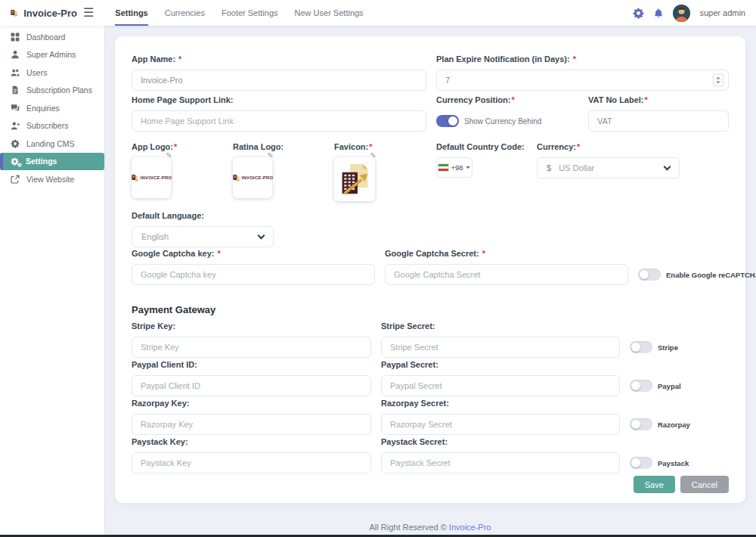 This screenshot has width=756, height=537. I want to click on ratina-logo-label: Ratina Logo:, so click(284, 147).